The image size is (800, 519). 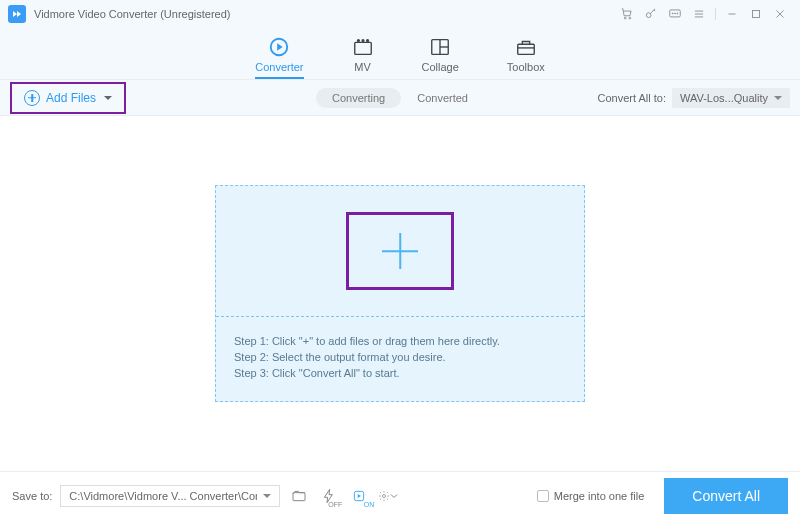 I want to click on merge-checkbox, so click(x=543, y=496).